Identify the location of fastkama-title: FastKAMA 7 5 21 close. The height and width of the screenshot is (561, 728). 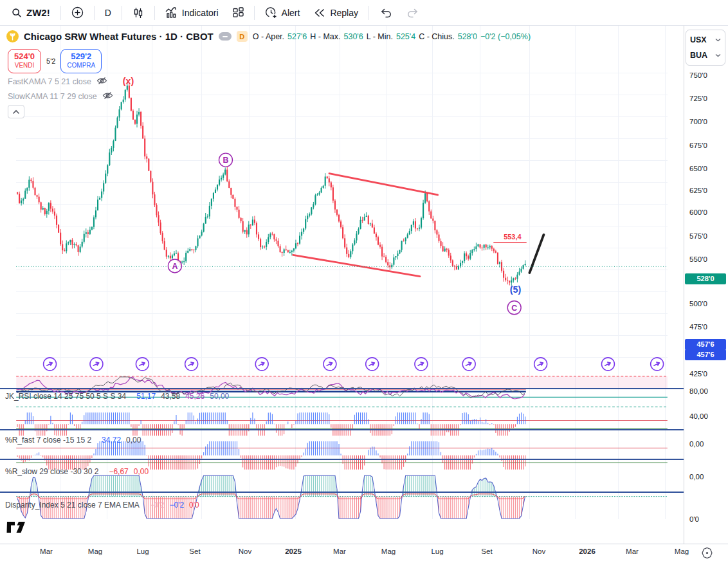
(50, 82).